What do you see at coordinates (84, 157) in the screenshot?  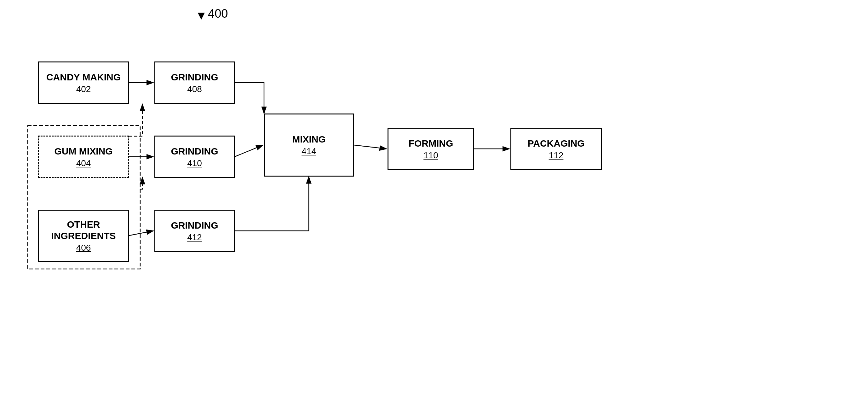 I see `gum-mixing-box: GUM MIXING 404` at bounding box center [84, 157].